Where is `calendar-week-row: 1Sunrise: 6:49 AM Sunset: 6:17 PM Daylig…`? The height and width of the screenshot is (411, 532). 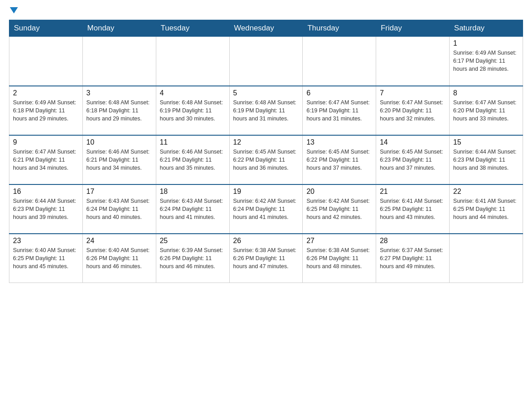 calendar-week-row: 1Sunrise: 6:49 AM Sunset: 6:17 PM Daylig… is located at coordinates (266, 61).